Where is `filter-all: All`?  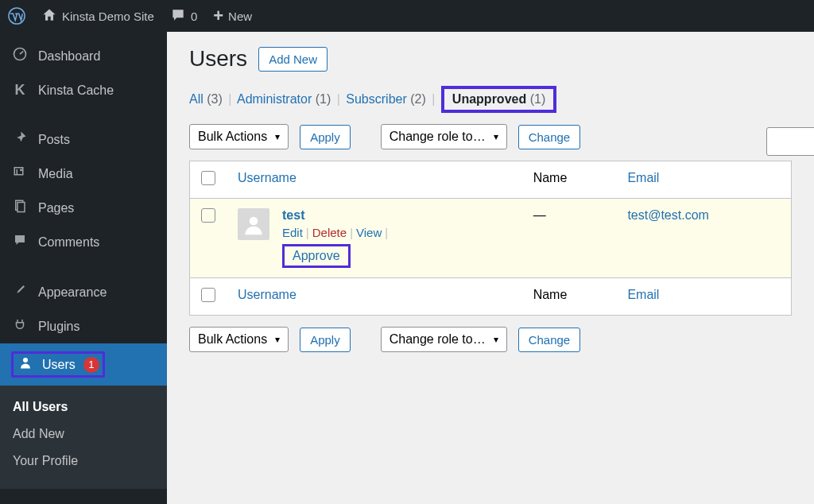
filter-all: All is located at coordinates (196, 99).